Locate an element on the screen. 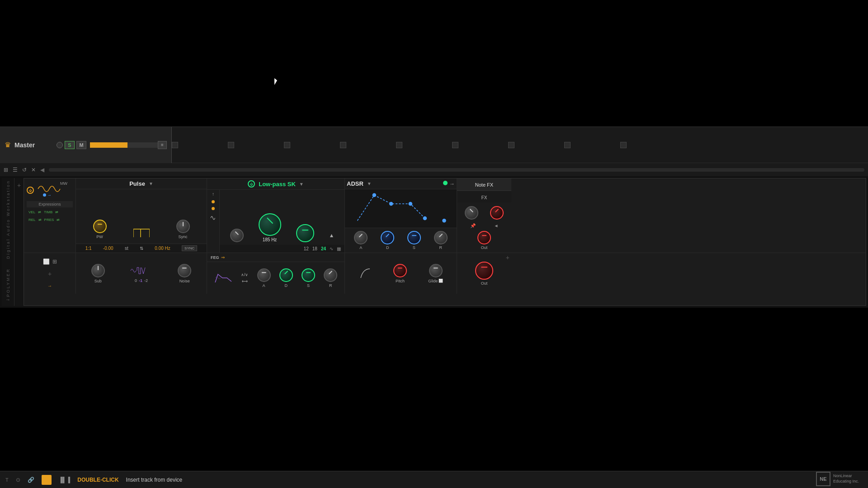  status-orange-button is located at coordinates (47, 480).